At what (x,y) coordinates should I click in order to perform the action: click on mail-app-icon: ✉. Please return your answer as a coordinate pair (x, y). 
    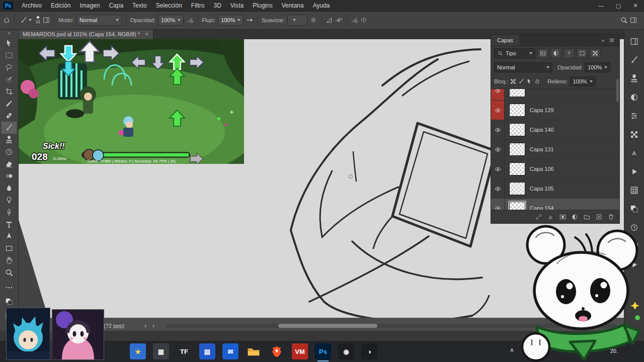
    Looking at the image, I should click on (230, 351).